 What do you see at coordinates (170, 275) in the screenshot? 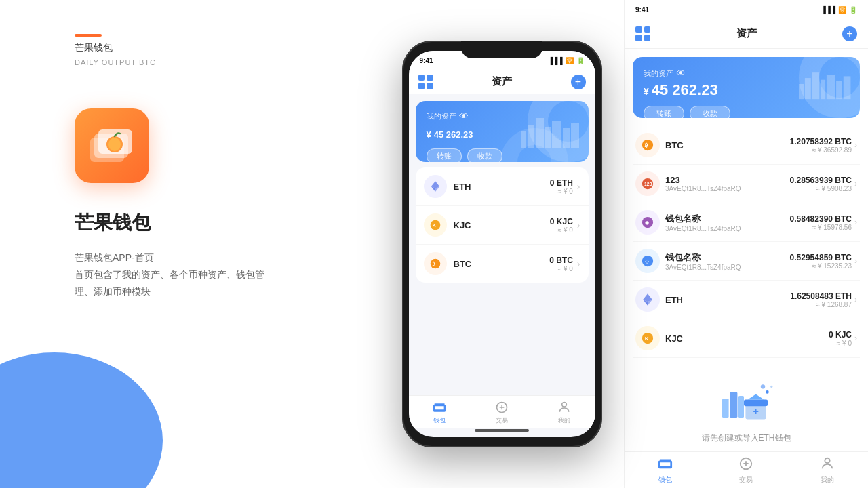
I see `app-desc: 芒果钱包APP-首页 首页包含了我的资产、各个币种资产、钱包管 理、添加币种模块` at bounding box center [170, 275].